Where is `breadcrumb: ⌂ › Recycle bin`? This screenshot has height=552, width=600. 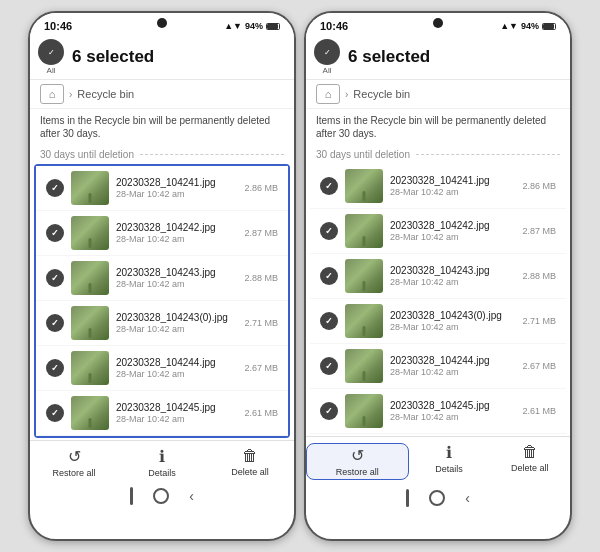
breadcrumb: ⌂ › Recycle bin is located at coordinates (438, 94).